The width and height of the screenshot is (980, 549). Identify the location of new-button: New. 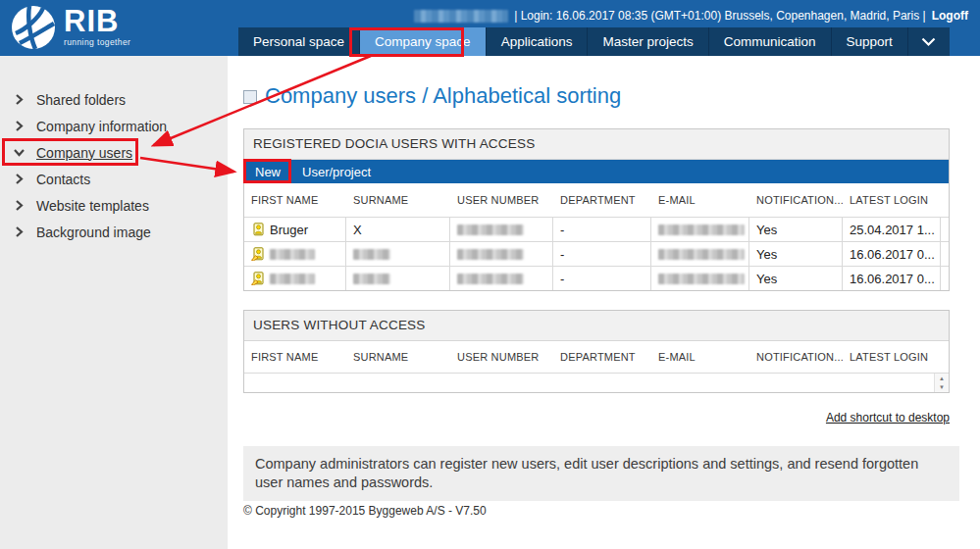
(268, 173).